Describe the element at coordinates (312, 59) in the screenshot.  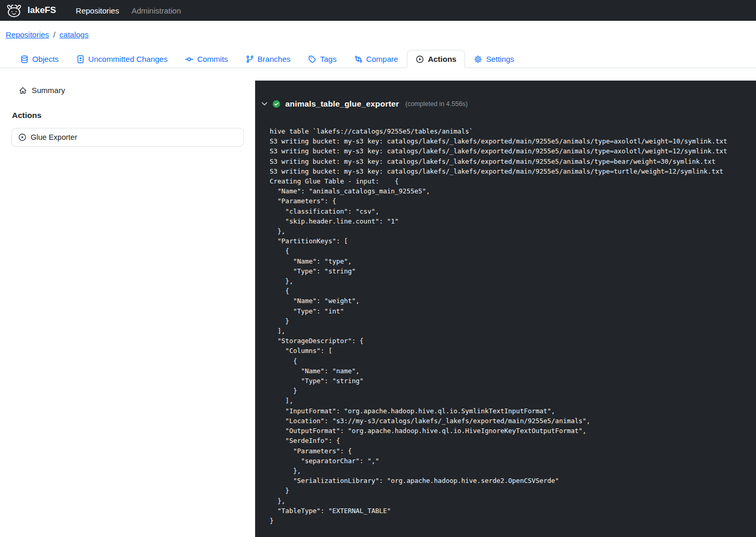
I see `tag-icon` at that location.